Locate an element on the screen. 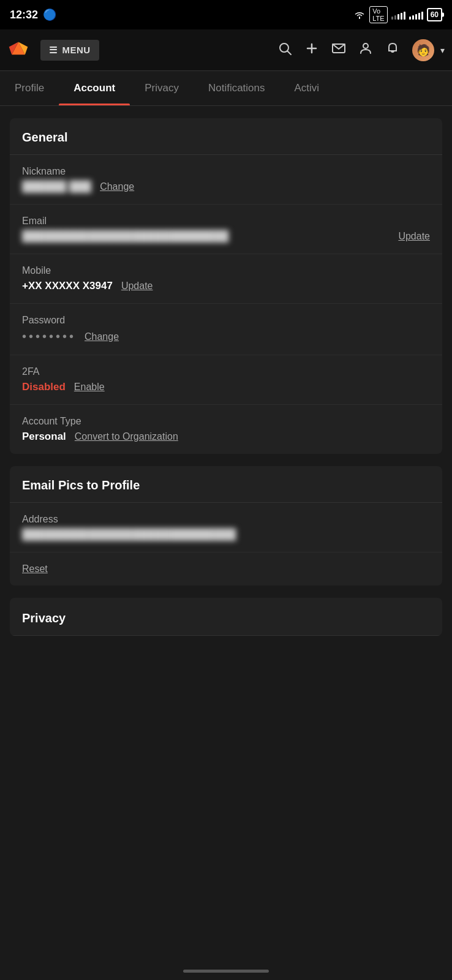 Image resolution: width=452 pixels, height=980 pixels. account-type-value: Personal is located at coordinates (44, 437).